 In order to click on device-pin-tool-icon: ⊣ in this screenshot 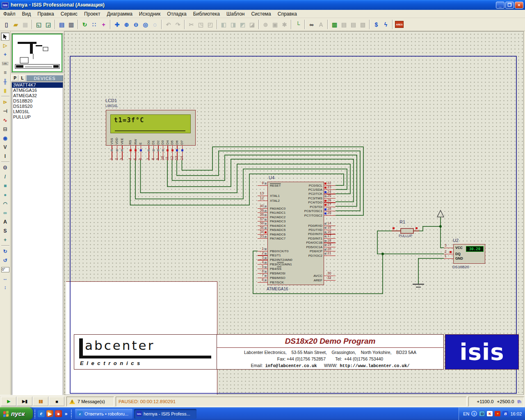, I will do `click(5, 111)`.